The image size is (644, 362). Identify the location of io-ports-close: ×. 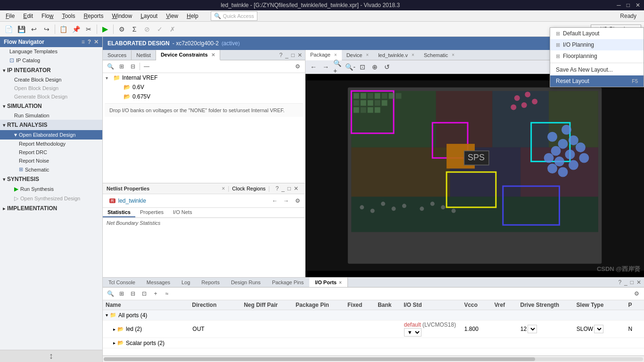
(340, 283).